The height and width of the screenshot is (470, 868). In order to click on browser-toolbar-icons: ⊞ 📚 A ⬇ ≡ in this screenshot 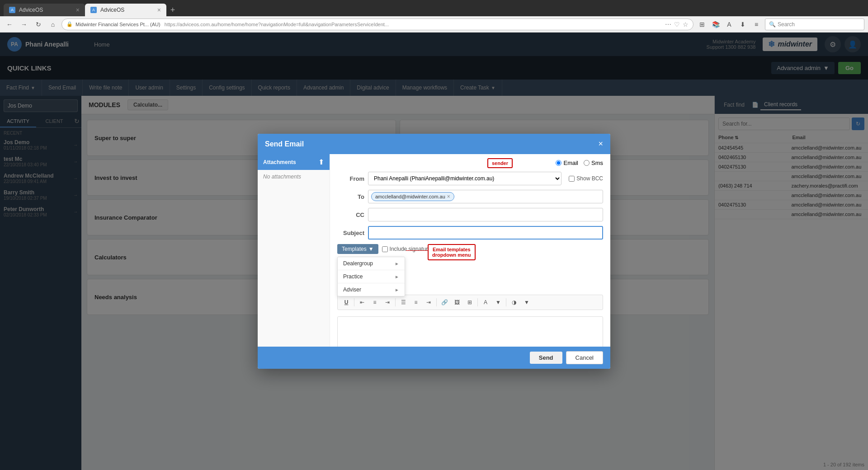, I will do `click(729, 24)`.